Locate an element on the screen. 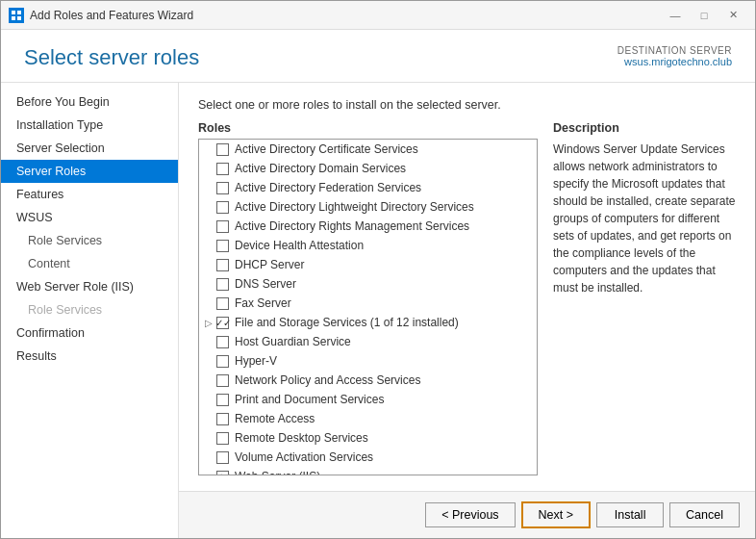 Image resolution: width=756 pixels, height=539 pixels. role-label: Fax Server is located at coordinates (264, 303).